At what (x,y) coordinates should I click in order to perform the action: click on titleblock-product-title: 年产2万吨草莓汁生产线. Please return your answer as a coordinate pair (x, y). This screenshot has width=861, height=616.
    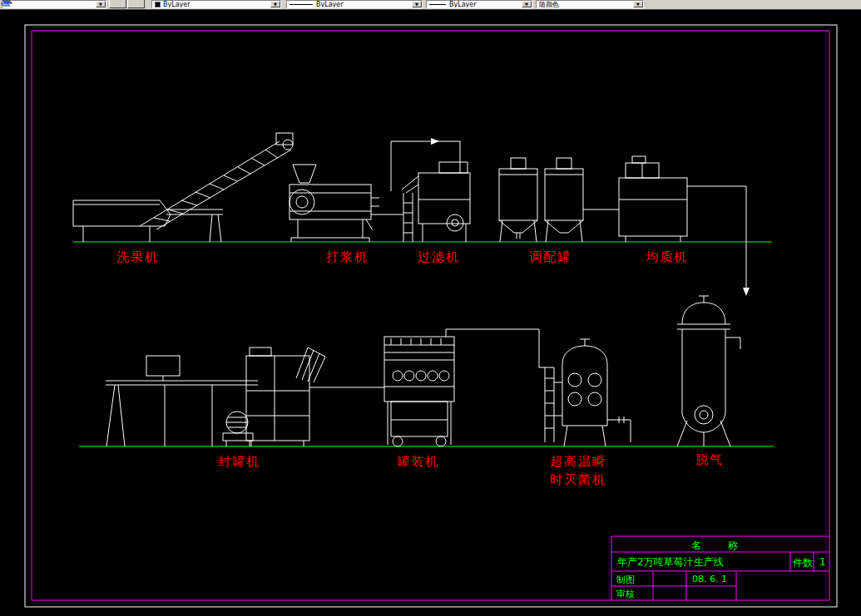
    Looking at the image, I should click on (670, 562).